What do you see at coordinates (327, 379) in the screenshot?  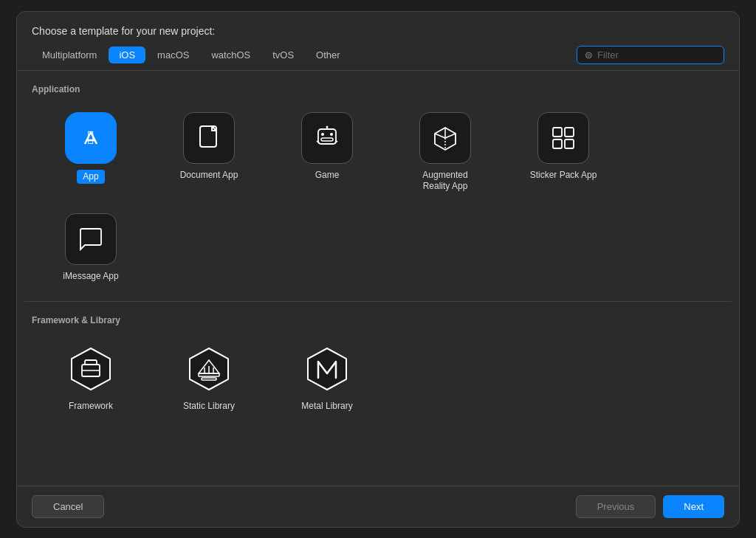 I see `template-metal-library: Metal Library` at bounding box center [327, 379].